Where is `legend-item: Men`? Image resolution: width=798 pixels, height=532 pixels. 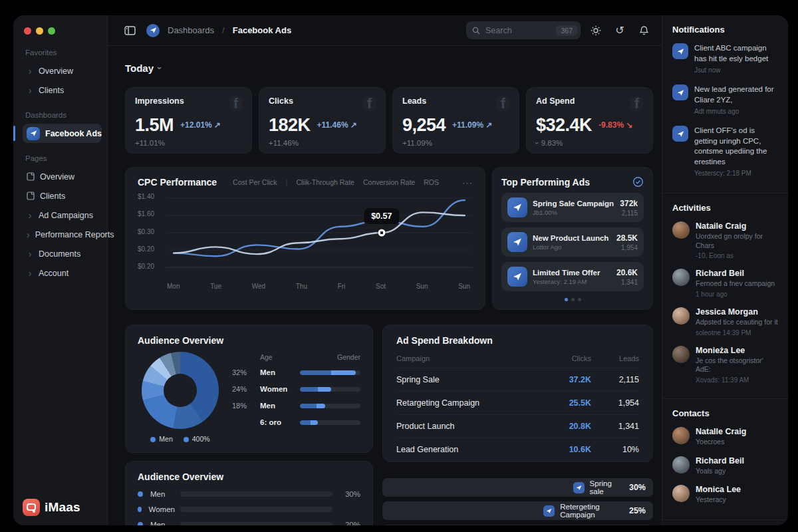 legend-item: Men is located at coordinates (161, 439).